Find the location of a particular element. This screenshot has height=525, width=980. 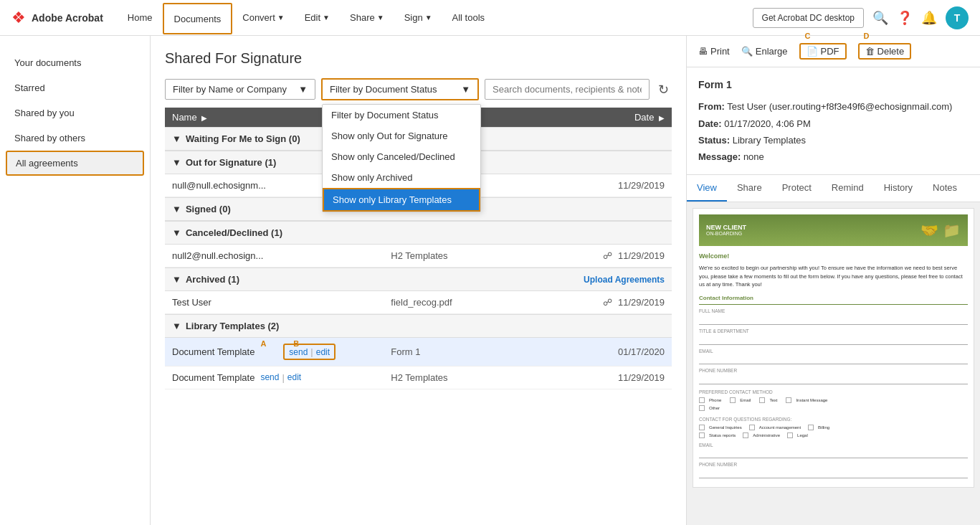

app-name: Adobe Acrobat is located at coordinates (67, 18).